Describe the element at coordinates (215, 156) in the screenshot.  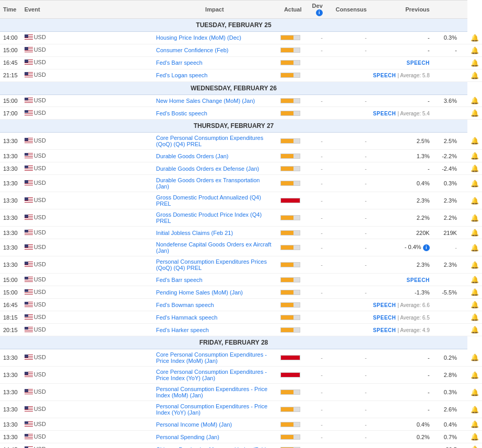
I see `event-name: Durable Goods Orders (Jan)` at that location.